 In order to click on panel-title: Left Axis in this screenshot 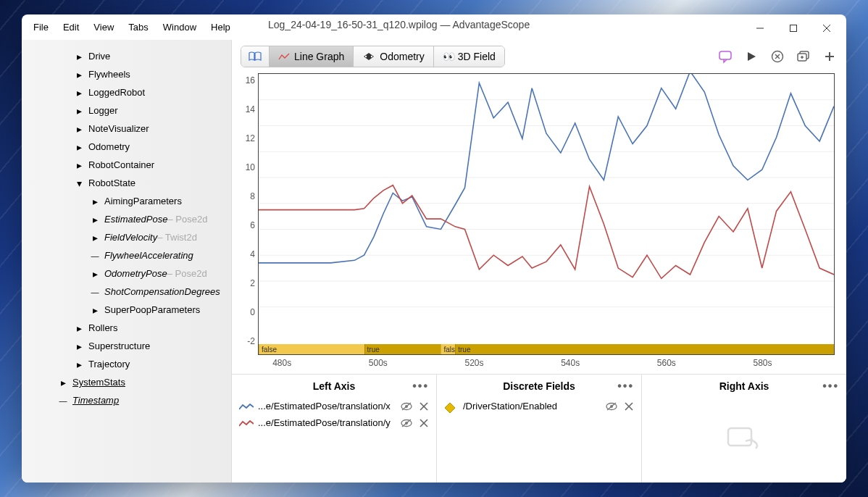, I will do `click(335, 386)`.